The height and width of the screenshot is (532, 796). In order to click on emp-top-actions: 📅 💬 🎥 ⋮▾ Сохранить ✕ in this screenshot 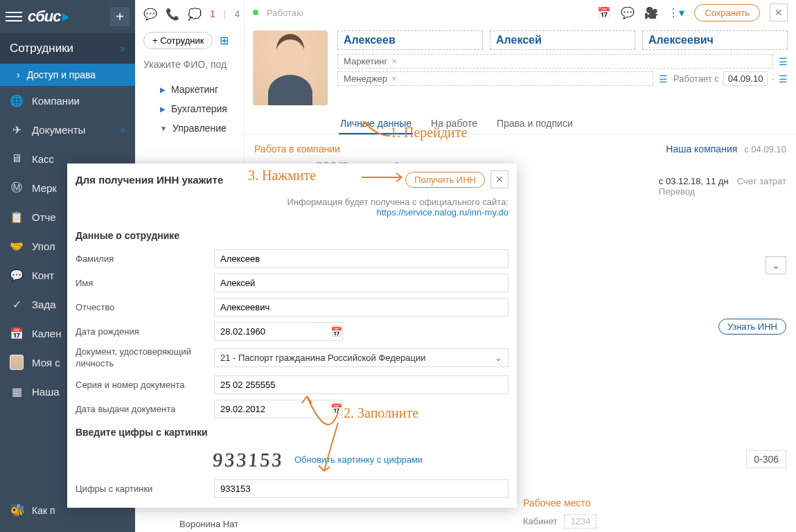, I will do `click(693, 12)`.